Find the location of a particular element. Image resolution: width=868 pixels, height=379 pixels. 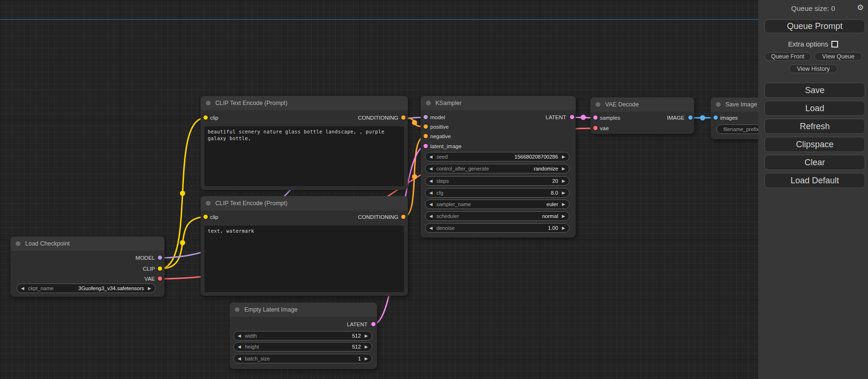

prompt-textarea: text, watermark is located at coordinates (304, 259).